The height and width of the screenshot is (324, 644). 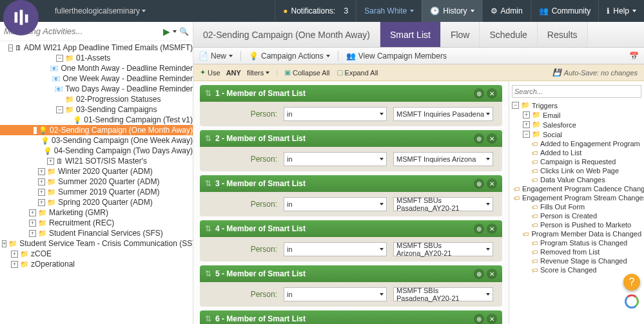 What do you see at coordinates (576, 106) in the screenshot?
I see `triggers-root: −📁Triggers` at bounding box center [576, 106].